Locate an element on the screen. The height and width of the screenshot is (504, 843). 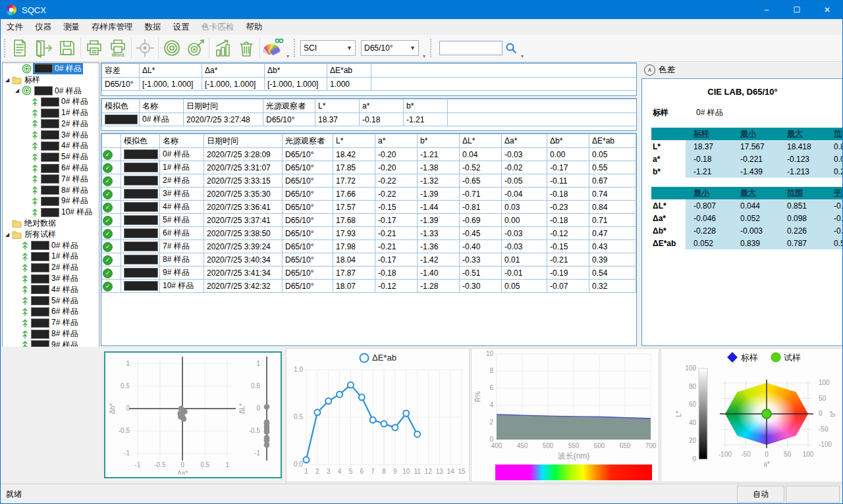
delta-ab-scatter-chart: -1-1-0.5-0.5000.50.511Δb*Δa*10.50-0.5-1Δ… is located at coordinates (193, 415).